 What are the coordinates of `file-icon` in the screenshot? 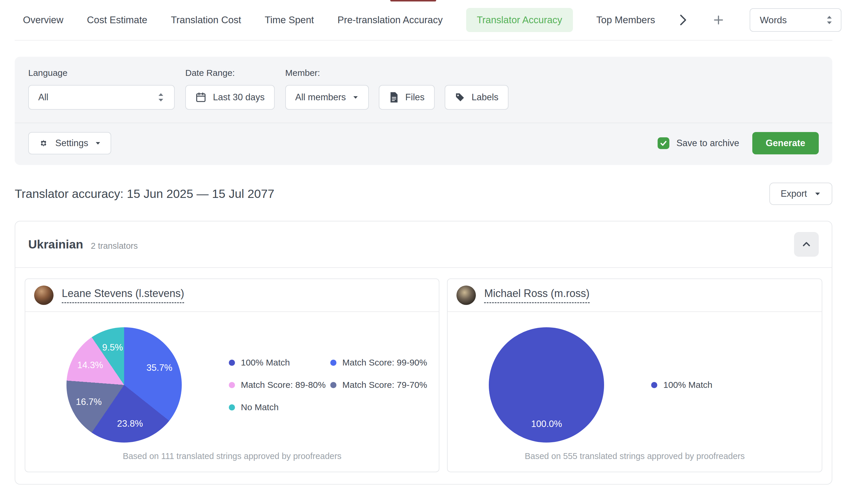 It's located at (394, 97).